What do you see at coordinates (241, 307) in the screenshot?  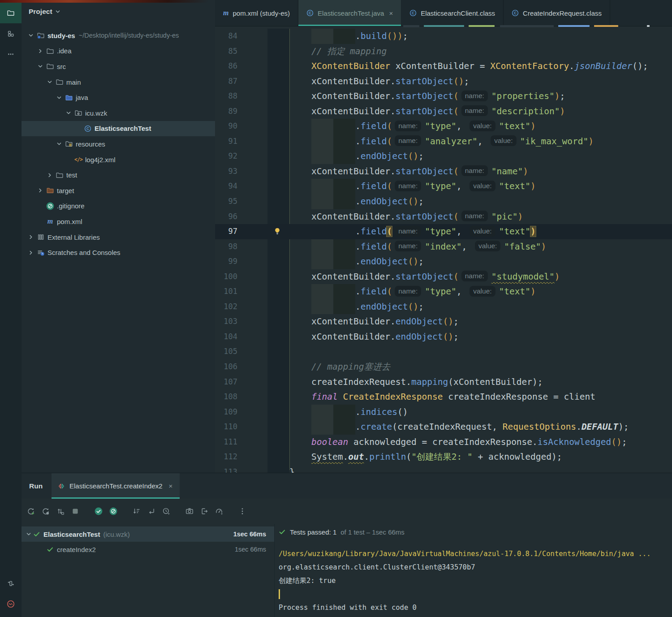 I see `gutter: 102` at bounding box center [241, 307].